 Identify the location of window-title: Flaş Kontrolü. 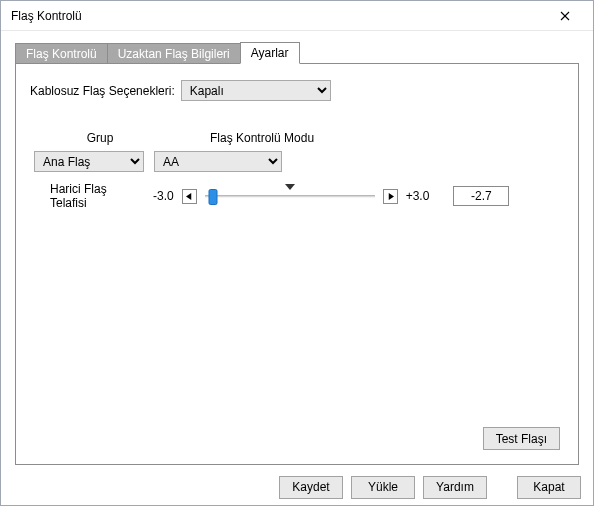
(278, 16).